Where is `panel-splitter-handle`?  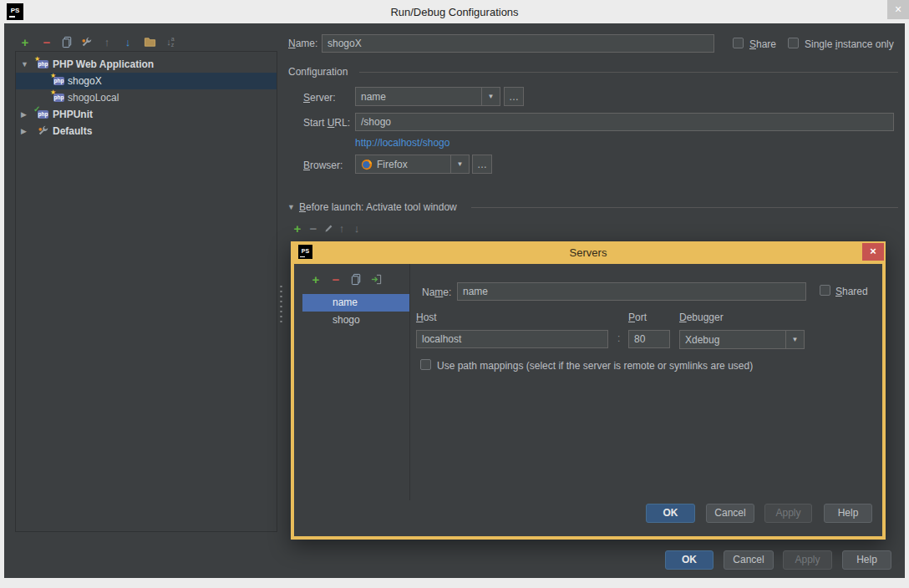
panel-splitter-handle is located at coordinates (281, 303).